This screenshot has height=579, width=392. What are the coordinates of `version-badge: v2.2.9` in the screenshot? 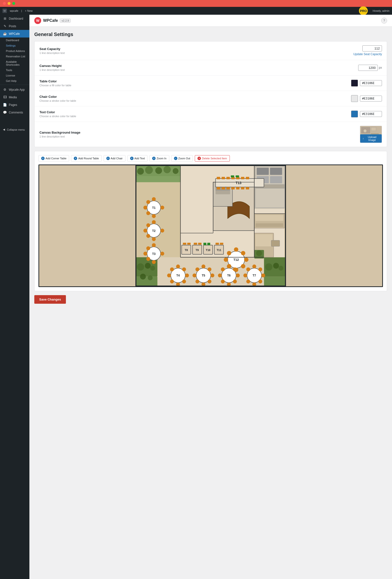 It's located at (65, 21).